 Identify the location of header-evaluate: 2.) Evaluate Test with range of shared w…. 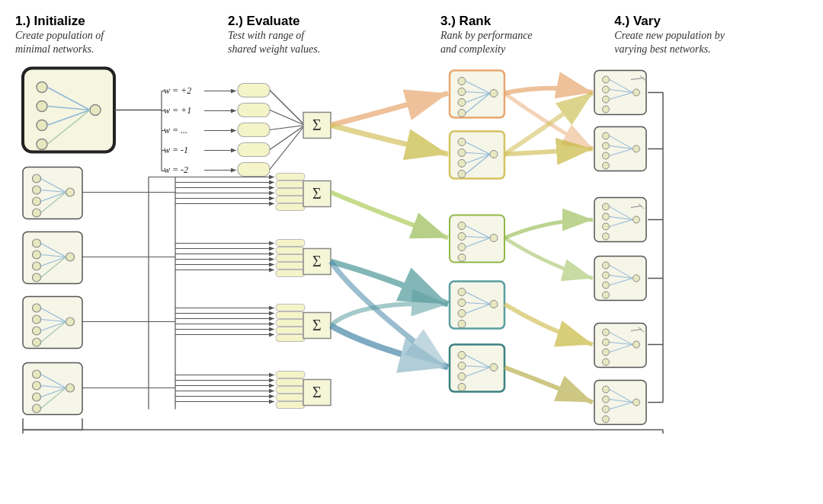
(334, 35).